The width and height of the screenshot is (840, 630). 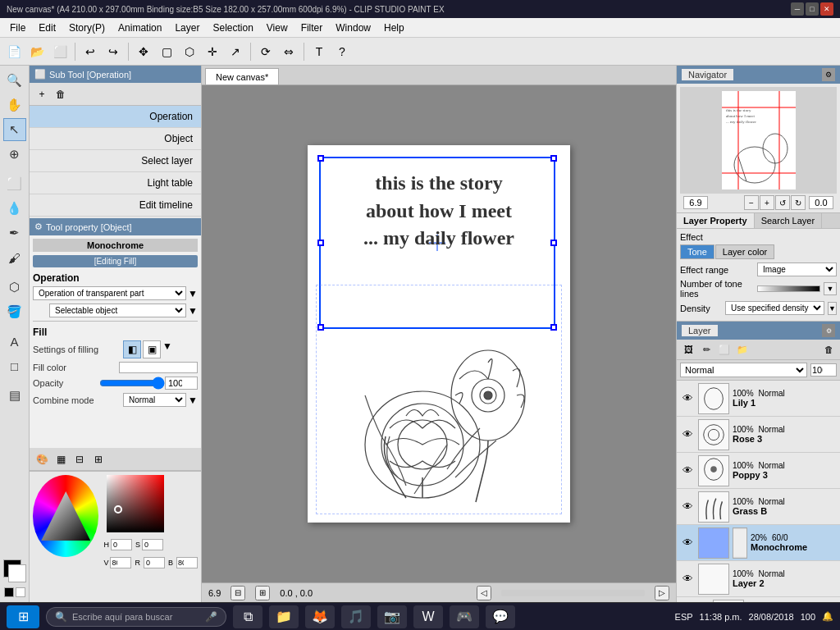 I want to click on val-input, so click(x=121, y=563).